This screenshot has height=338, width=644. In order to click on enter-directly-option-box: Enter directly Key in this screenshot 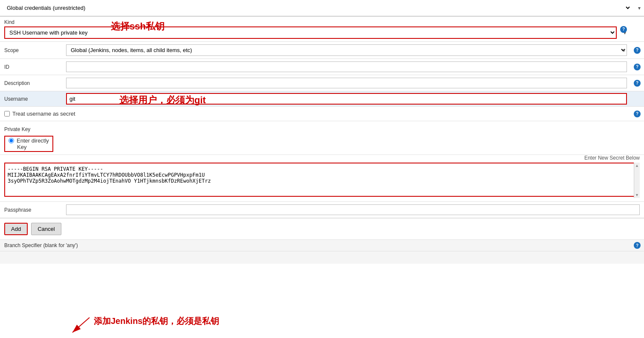, I will do `click(29, 144)`.